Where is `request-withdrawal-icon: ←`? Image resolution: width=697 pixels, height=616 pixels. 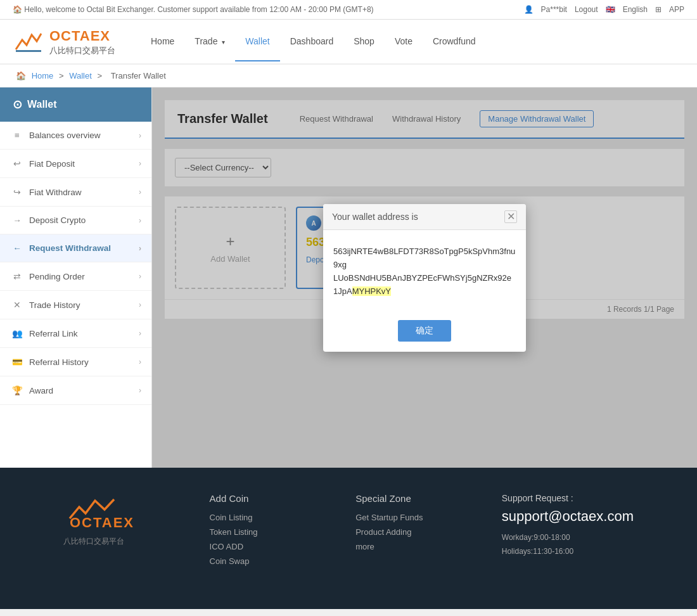
request-withdrawal-icon: ← is located at coordinates (17, 248).